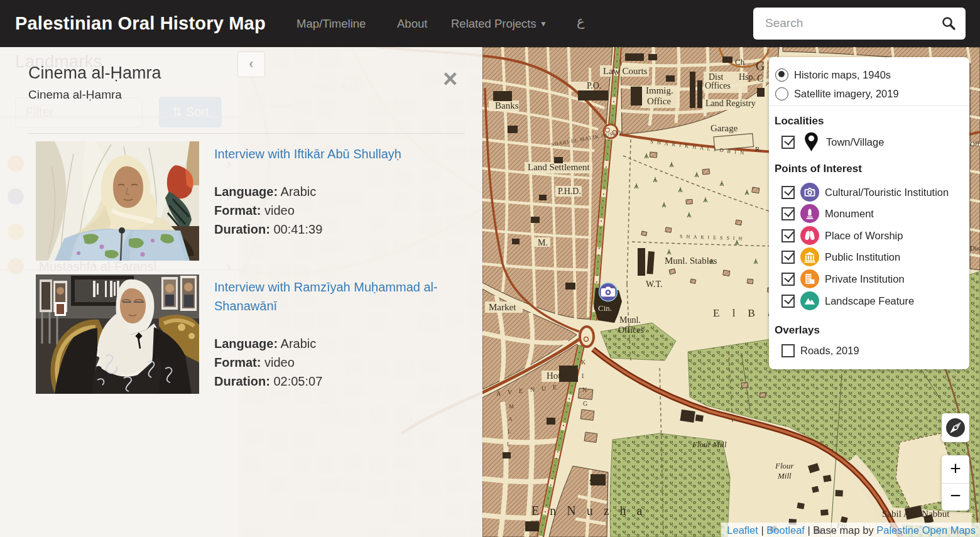 This screenshot has height=537, width=980. Describe the element at coordinates (569, 191) in the screenshot. I see `svg-text: P.H.D.` at that location.